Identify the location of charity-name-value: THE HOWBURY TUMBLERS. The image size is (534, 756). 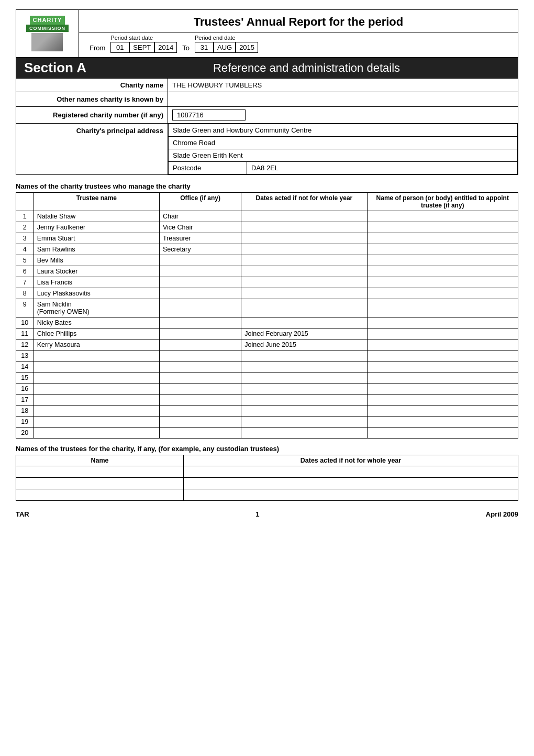
(343, 85).